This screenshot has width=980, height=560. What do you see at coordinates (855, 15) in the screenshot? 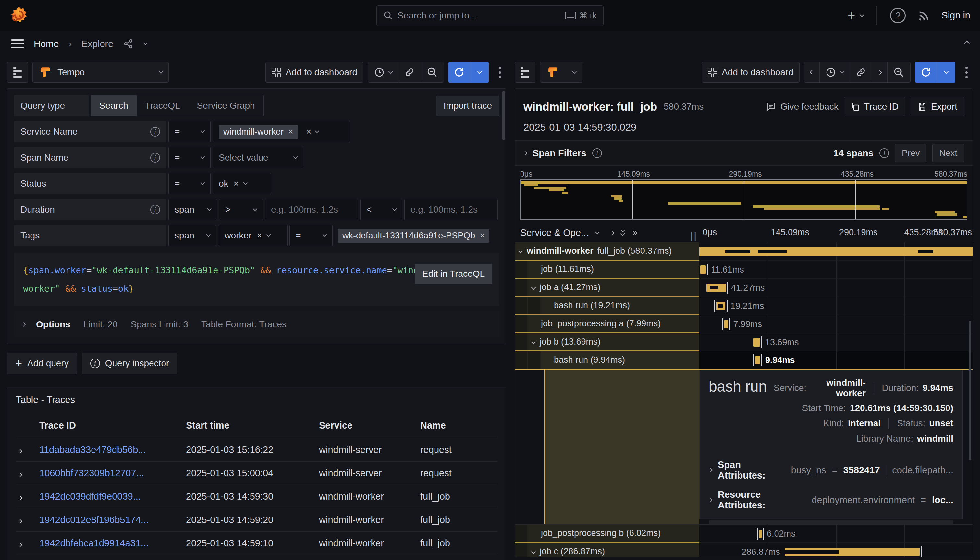
I see `new-menu-button: +` at bounding box center [855, 15].